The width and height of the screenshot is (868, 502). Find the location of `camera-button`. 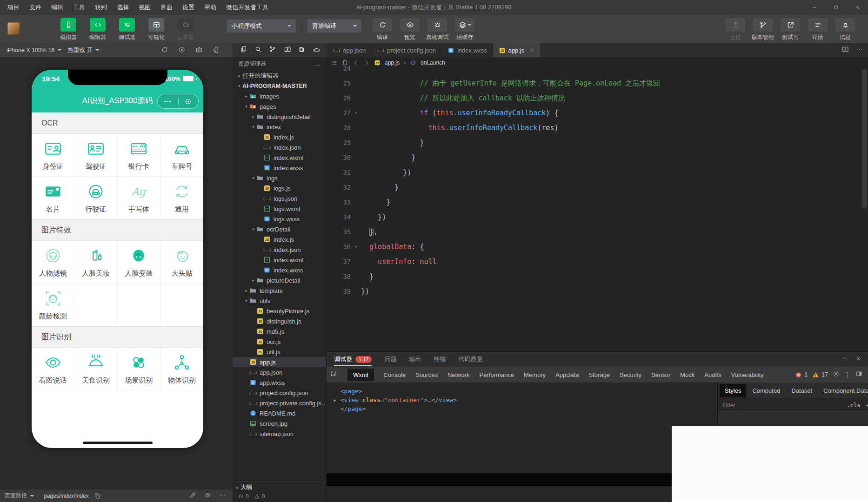

camera-button is located at coordinates (199, 50).